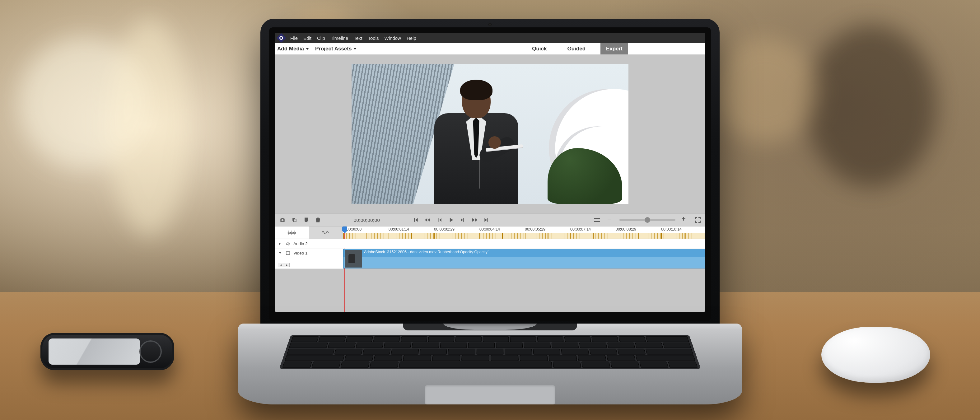  Describe the element at coordinates (439, 220) in the screenshot. I see `step-back-icon` at that location.